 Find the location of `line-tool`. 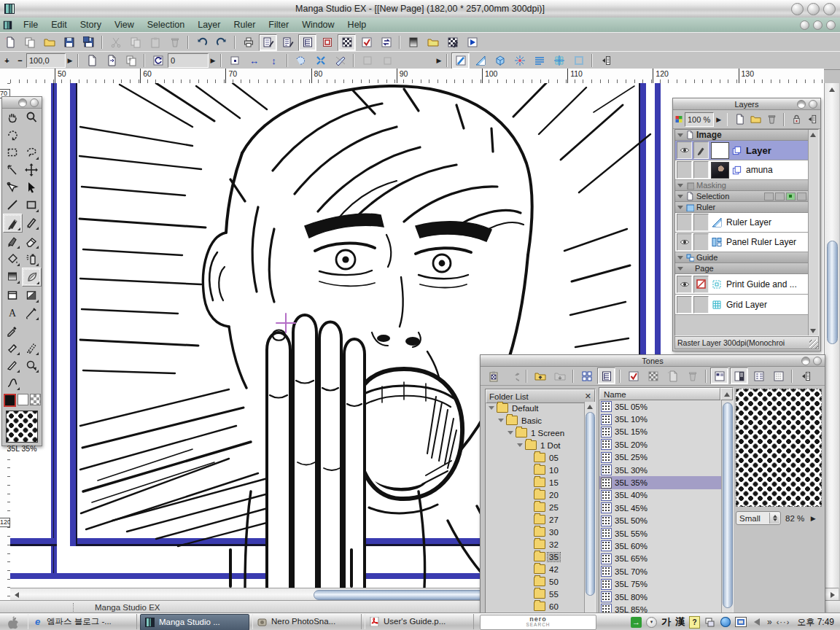

line-tool is located at coordinates (12, 205).